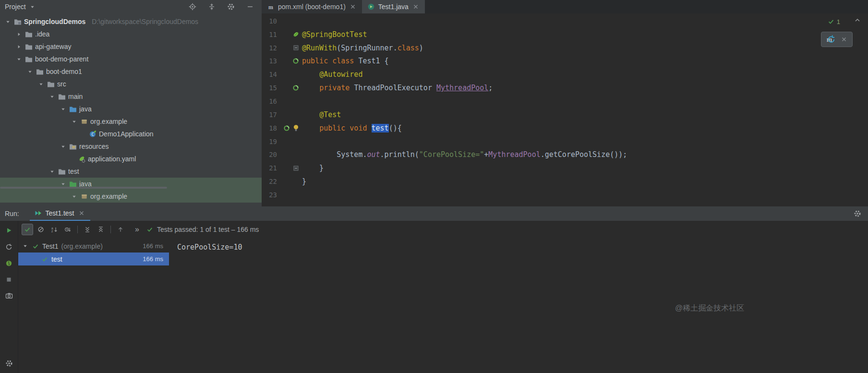 This screenshot has width=868, height=373. Describe the element at coordinates (304, 181) in the screenshot. I see `code-text: }` at that location.